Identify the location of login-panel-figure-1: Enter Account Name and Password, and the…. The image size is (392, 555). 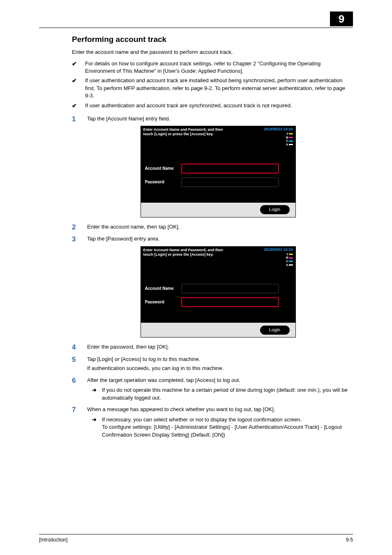
(218, 172).